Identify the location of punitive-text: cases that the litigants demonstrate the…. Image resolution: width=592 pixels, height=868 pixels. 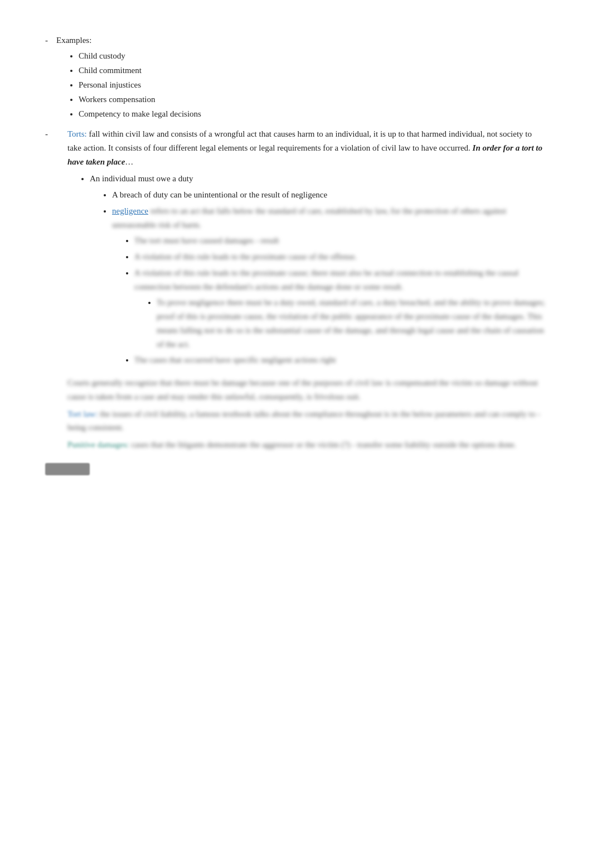
(323, 445).